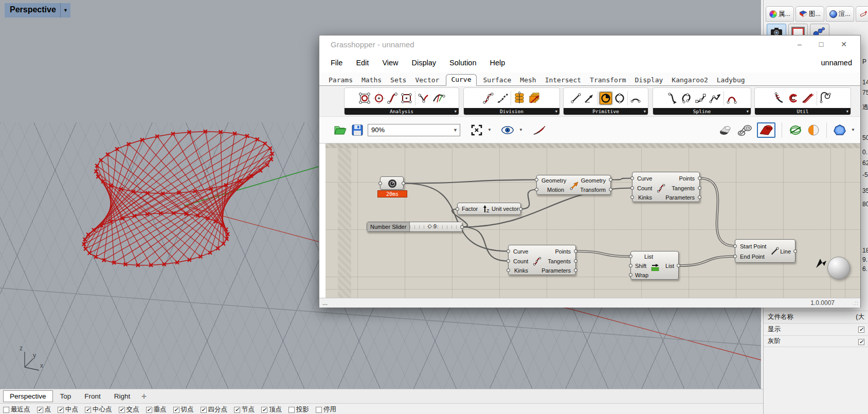  I want to click on flip-curve-icon, so click(808, 98).